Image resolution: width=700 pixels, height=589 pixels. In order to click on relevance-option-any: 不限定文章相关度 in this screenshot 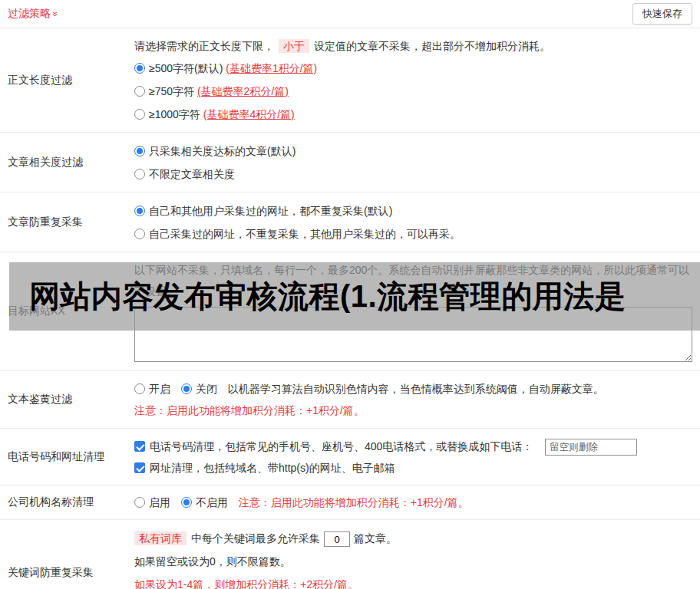, I will do `click(413, 174)`.